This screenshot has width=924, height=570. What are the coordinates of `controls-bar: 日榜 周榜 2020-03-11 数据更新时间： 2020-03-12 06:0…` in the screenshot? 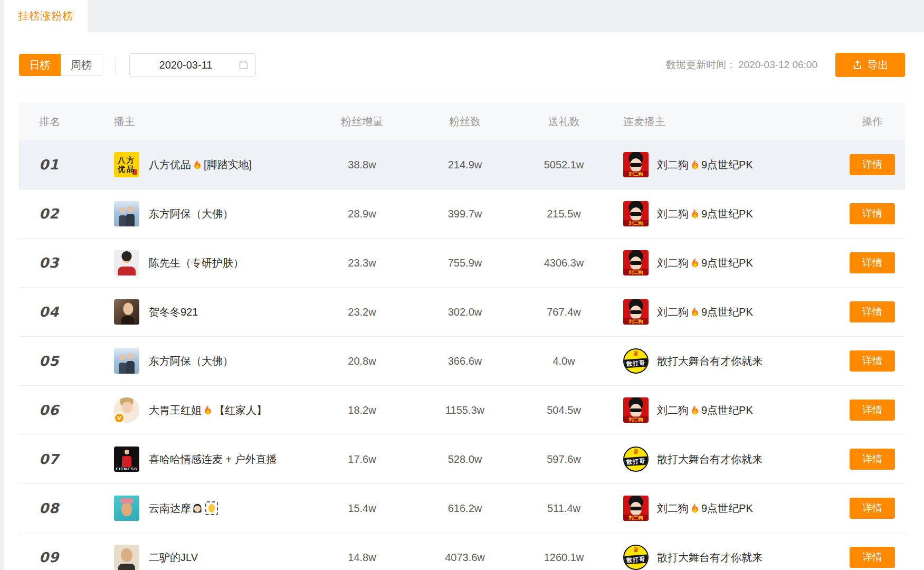 It's located at (462, 65).